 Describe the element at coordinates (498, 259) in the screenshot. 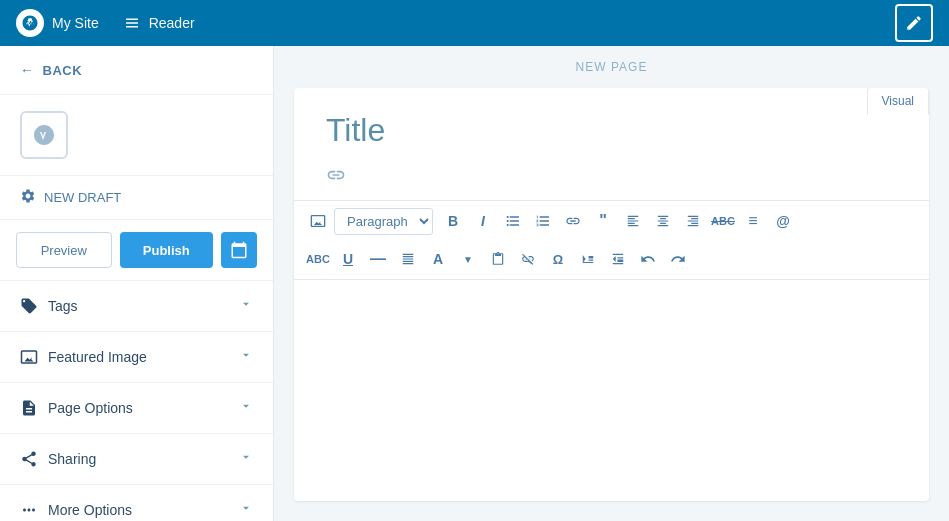

I see `toolbar-paste-button` at that location.